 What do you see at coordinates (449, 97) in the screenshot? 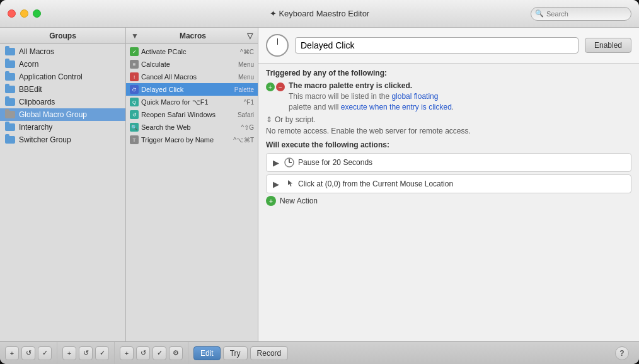
I see `trigger-item-1: + − The macro palette entry is clicked. …` at bounding box center [449, 97].